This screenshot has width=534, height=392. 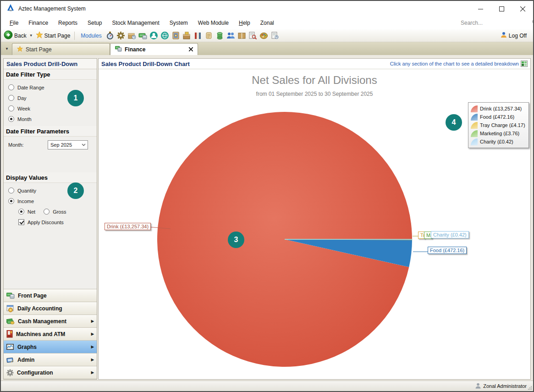 What do you see at coordinates (500, 133) in the screenshot?
I see `legend-marketing-label: Marketing (£3.76)` at bounding box center [500, 133].